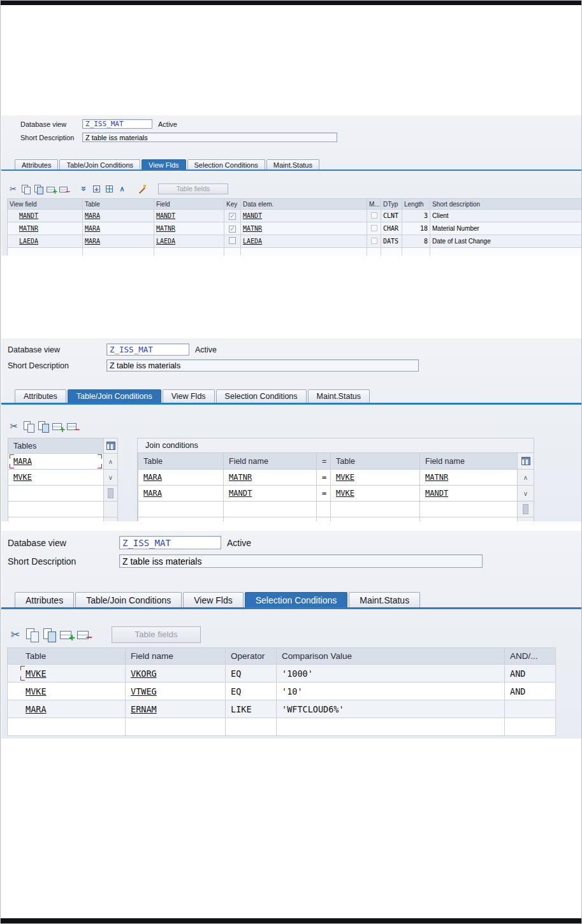 This screenshot has height=924, width=582. What do you see at coordinates (313, 709) in the screenshot?
I see `comparison-value-cell: 'WFTCLOUD6%'` at bounding box center [313, 709].